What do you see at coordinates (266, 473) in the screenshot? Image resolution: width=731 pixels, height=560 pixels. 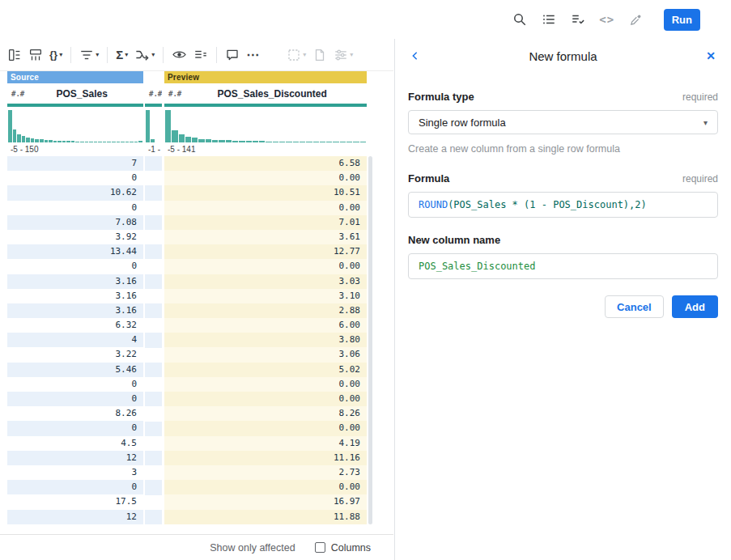 I see `data-cell: 2.73` at bounding box center [266, 473].